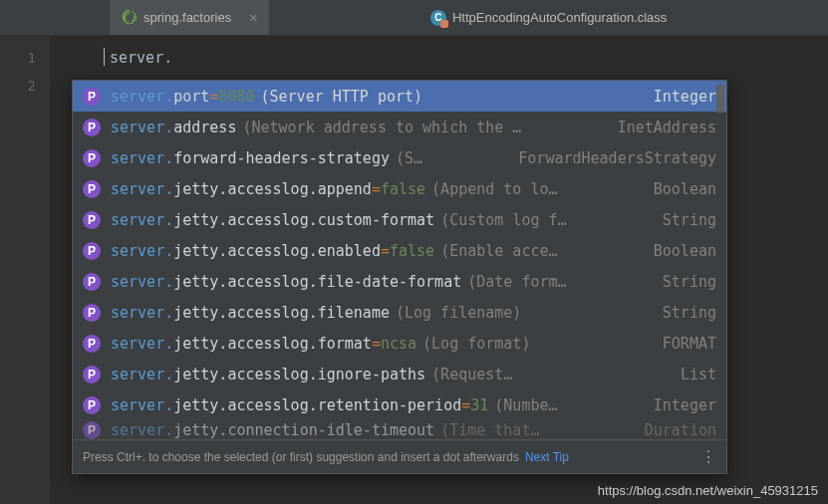 The image size is (828, 504). What do you see at coordinates (708, 456) in the screenshot?
I see `kebab-menu-icon: ⋮` at bounding box center [708, 456].